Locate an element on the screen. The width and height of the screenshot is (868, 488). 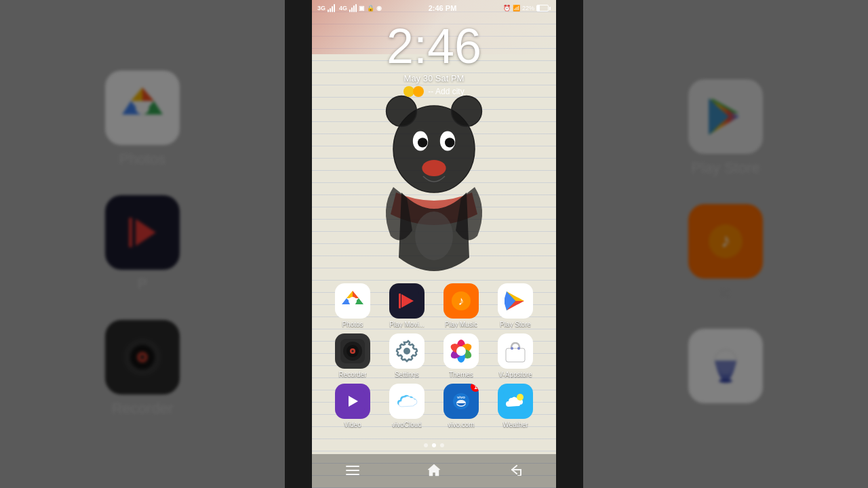
bg-music-wrapper: ♪ ic is located at coordinates (726, 253).